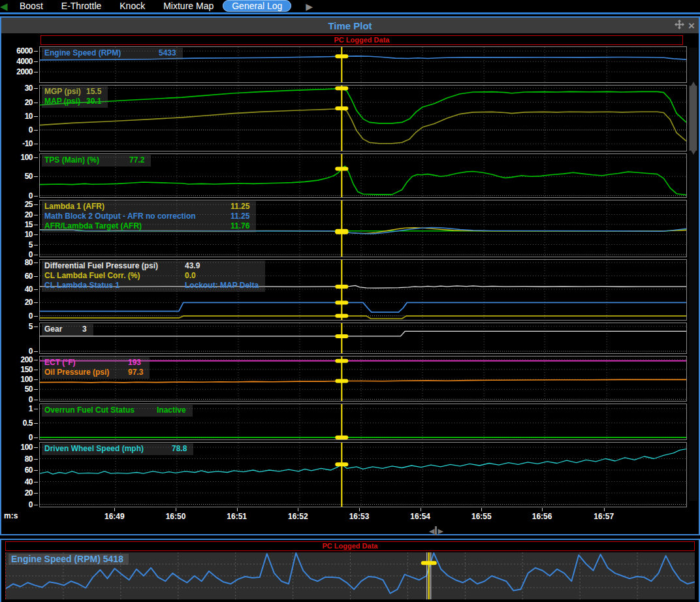  What do you see at coordinates (27, 144) in the screenshot?
I see `y-tick-label: -10` at bounding box center [27, 144].